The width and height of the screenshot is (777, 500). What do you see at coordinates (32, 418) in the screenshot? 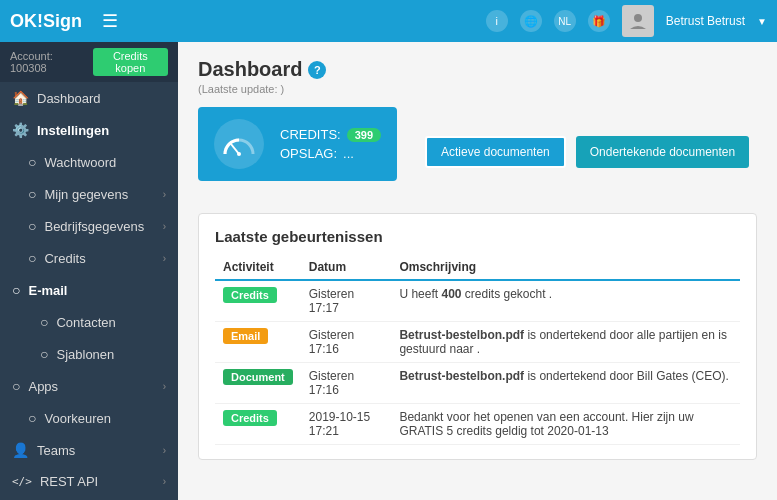
I see `circle-icon-voorkeuren: ○` at bounding box center [32, 418].